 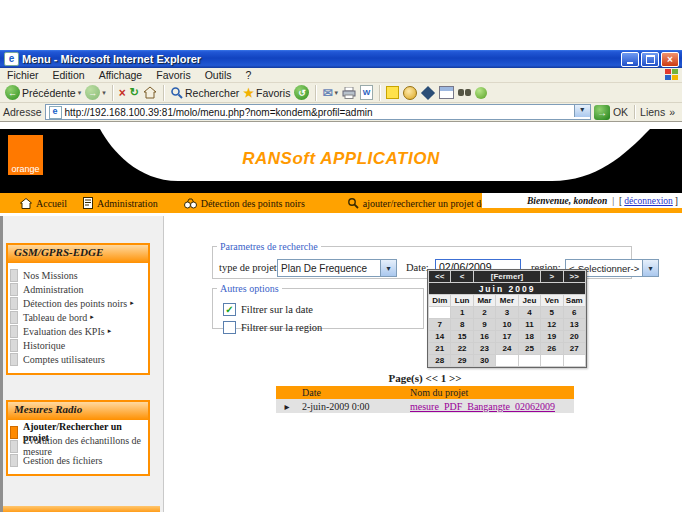 What do you see at coordinates (440, 349) in the screenshot?
I see `calendar-date-cell: 21` at bounding box center [440, 349].